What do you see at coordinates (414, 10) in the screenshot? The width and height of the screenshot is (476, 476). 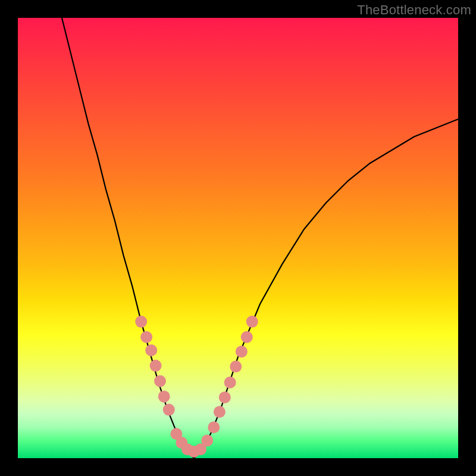 I see `watermark-text: TheBottleneck.com` at bounding box center [414, 10].